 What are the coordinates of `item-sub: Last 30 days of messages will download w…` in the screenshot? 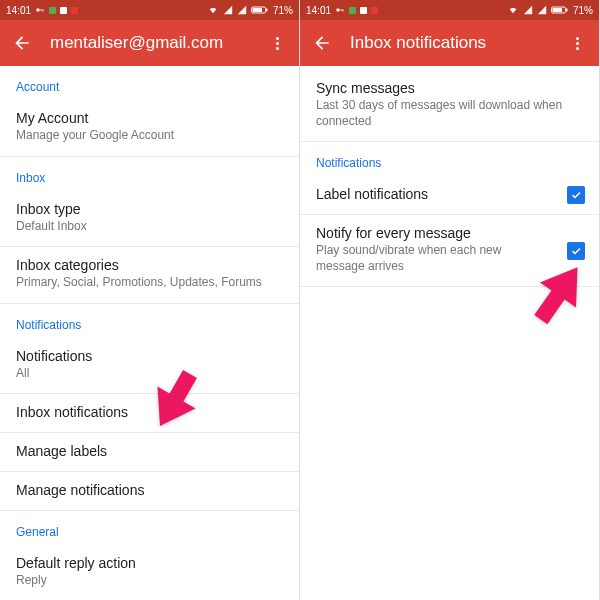 It's located at (450, 114).